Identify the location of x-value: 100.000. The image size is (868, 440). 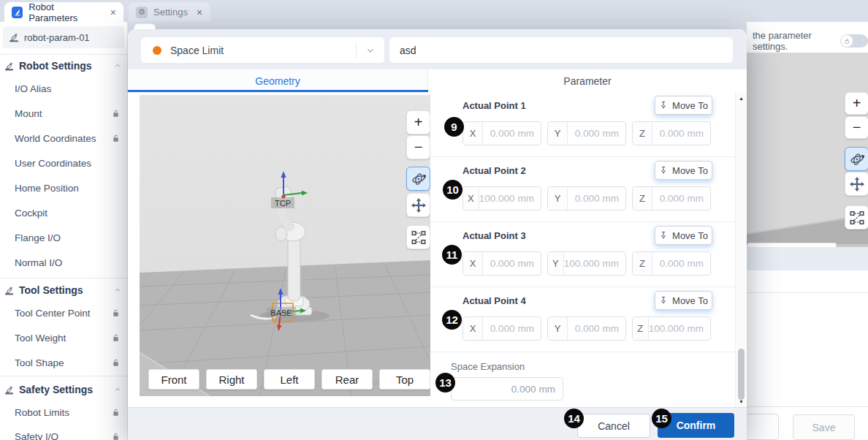
(497, 199).